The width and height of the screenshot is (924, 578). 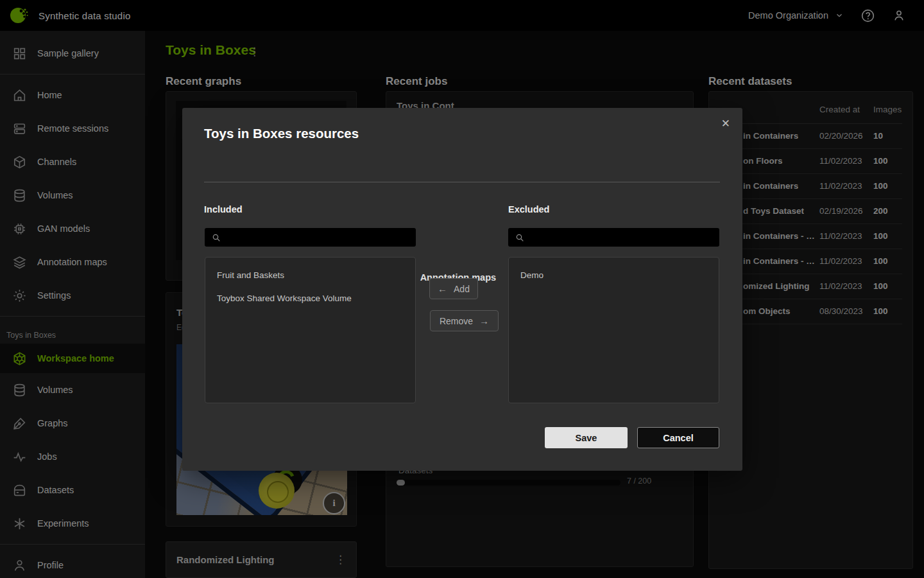 I want to click on list-item: Demo, so click(x=613, y=276).